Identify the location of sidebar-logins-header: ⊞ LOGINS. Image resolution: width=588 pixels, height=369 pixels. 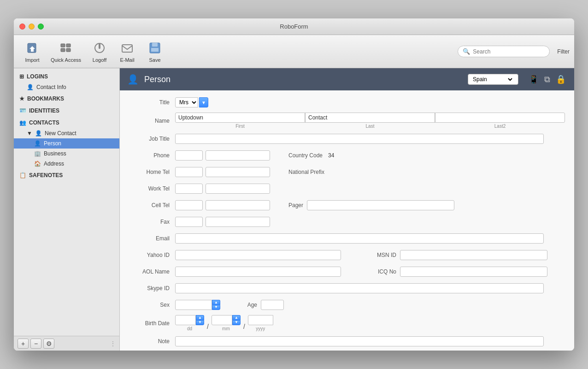
(66, 77).